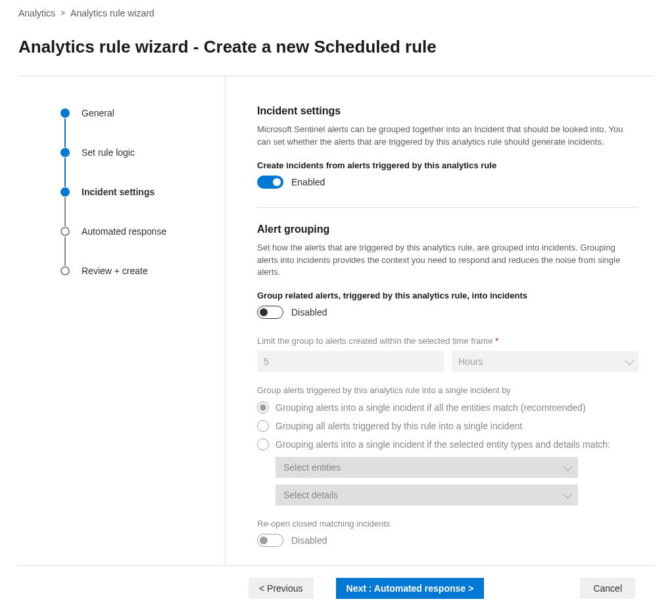  What do you see at coordinates (452, 341) in the screenshot?
I see `limit-timeframe-label: Limit the group to alerts created within…` at bounding box center [452, 341].